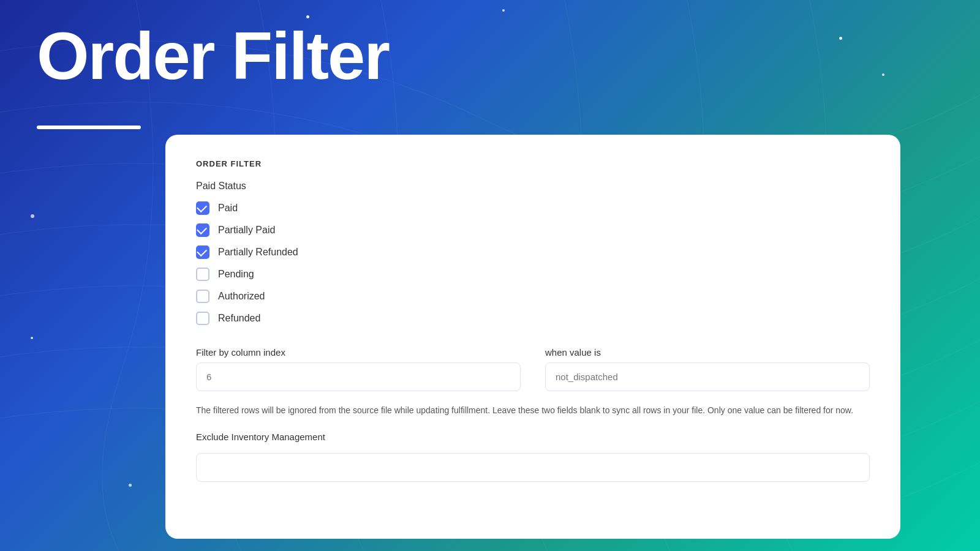 This screenshot has width=980, height=551. Describe the element at coordinates (203, 318) in the screenshot. I see `checkbox-refunded-box` at that location.